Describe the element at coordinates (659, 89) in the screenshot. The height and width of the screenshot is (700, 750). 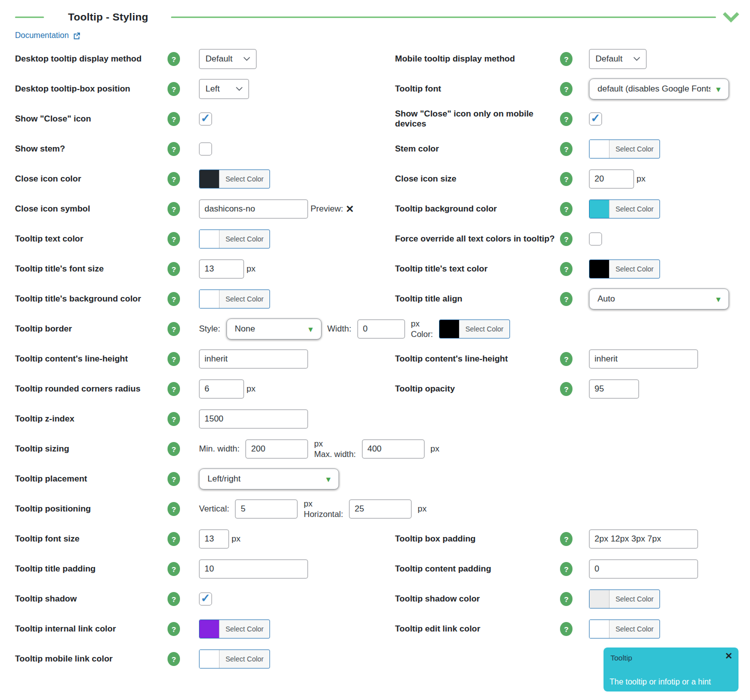
I see `tooltip-font-select: default (disables Google Fonts ▼` at that location.